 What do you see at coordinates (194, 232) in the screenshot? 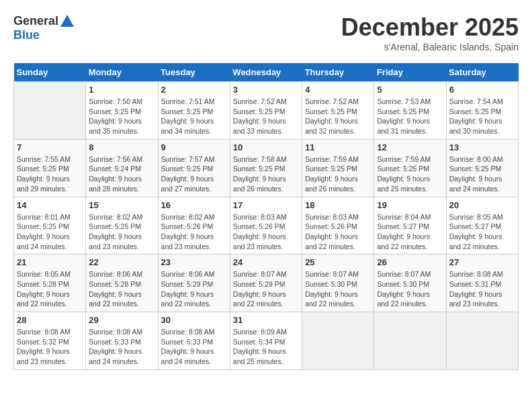
I see `day-info: Sunrise: 8:02 AM Sunset: 5:26 PM Dayligh…` at bounding box center [194, 232].